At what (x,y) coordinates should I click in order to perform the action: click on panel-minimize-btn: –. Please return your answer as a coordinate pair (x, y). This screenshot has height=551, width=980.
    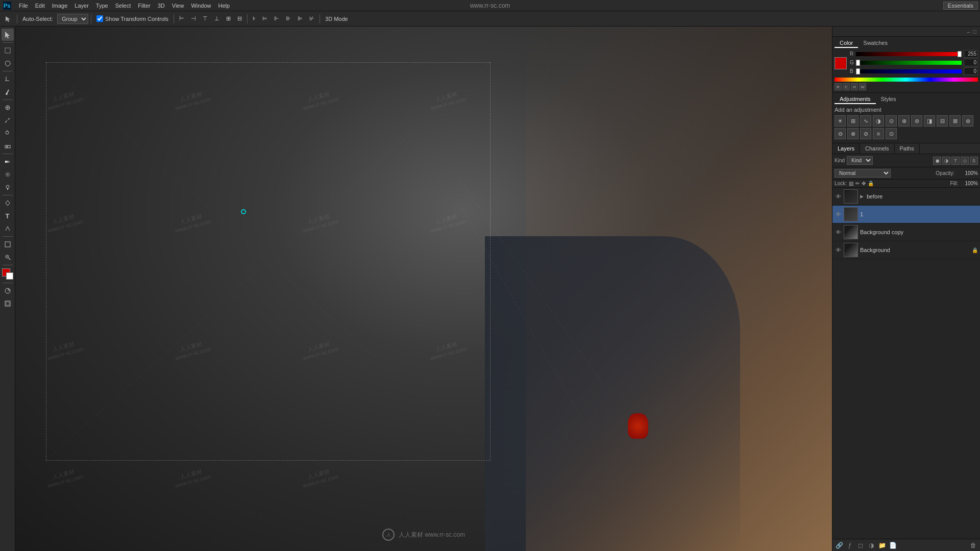
    Looking at the image, I should click on (968, 32).